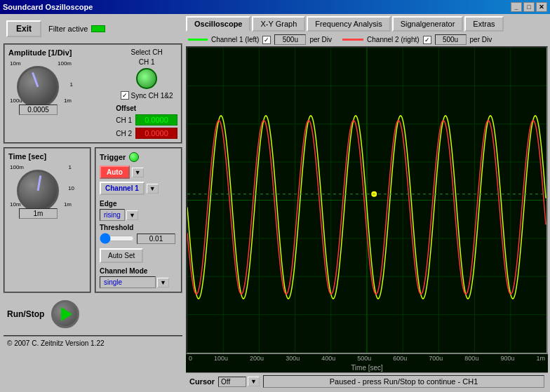 This screenshot has height=392, width=550. I want to click on x-axis-labels: 0 100u 200u 300u 400u 500u 600u 700u 800…, so click(367, 358).